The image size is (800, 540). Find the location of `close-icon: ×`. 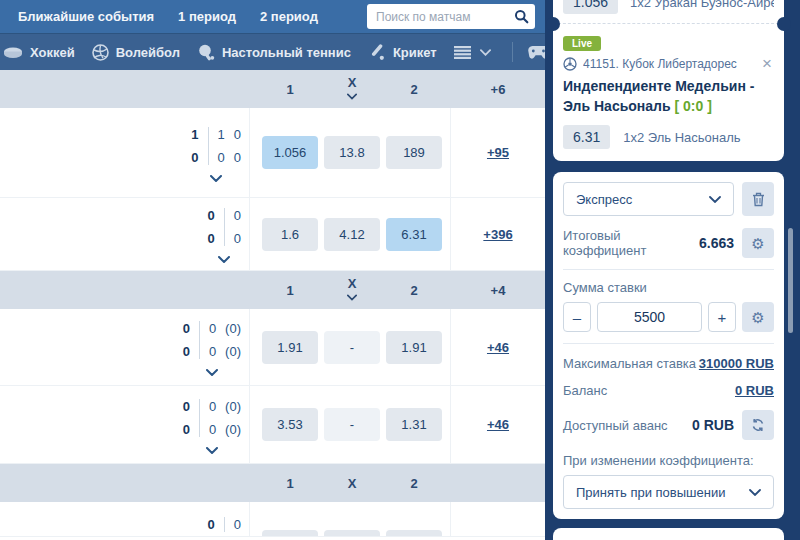

close-icon: × is located at coordinates (767, 64).